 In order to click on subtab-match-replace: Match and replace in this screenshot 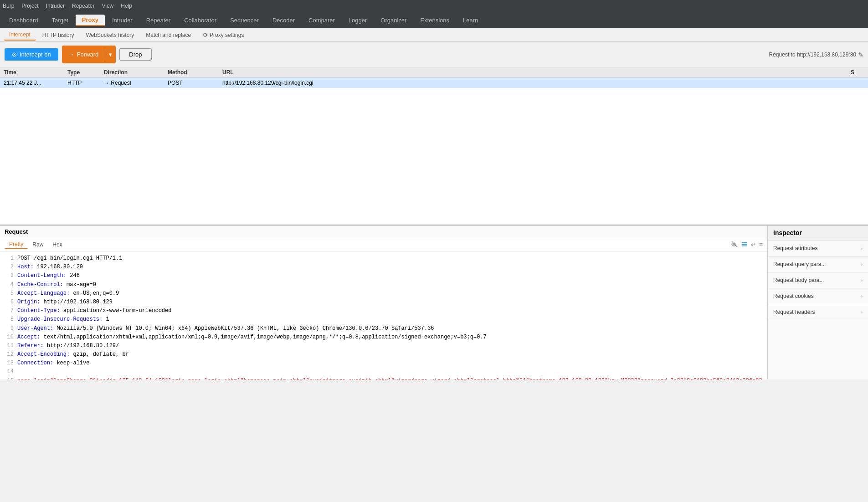, I will do `click(169, 35)`.